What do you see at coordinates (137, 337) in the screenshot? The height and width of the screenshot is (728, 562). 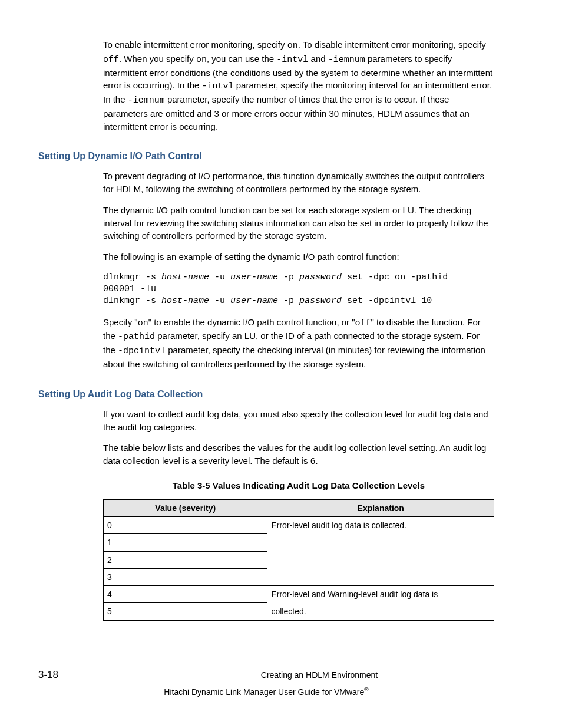 I see `code-inline: -pathid` at bounding box center [137, 337].